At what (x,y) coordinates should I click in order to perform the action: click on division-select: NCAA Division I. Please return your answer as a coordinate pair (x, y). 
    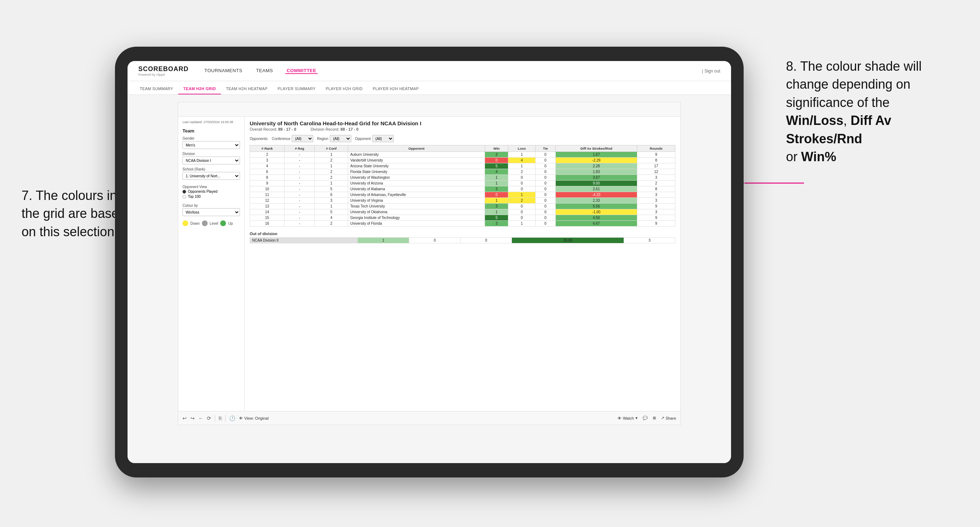
    Looking at the image, I should click on (212, 160).